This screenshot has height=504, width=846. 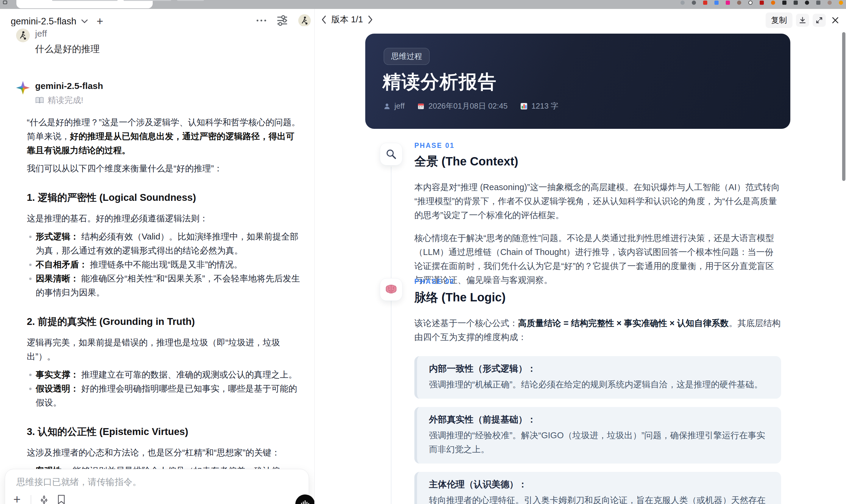 What do you see at coordinates (57, 21) in the screenshot?
I see `model-selector: gemini-2.5-flash +` at bounding box center [57, 21].